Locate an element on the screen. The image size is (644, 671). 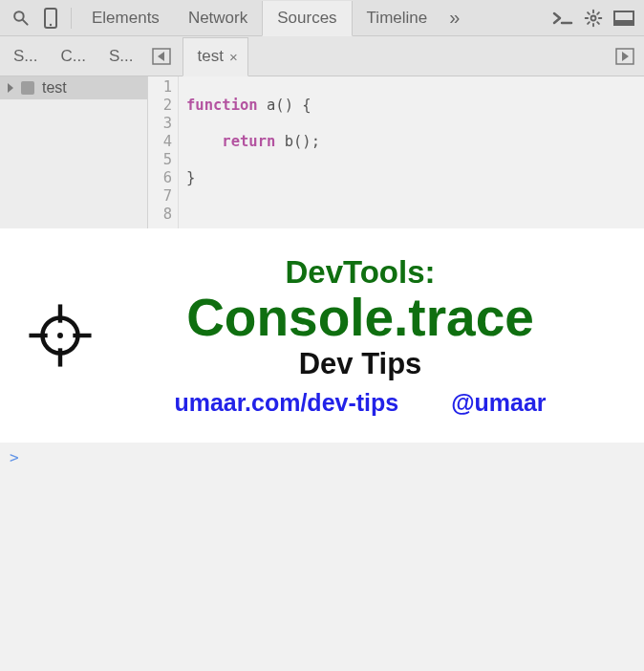
chevron-right-icon is located at coordinates (11, 88).